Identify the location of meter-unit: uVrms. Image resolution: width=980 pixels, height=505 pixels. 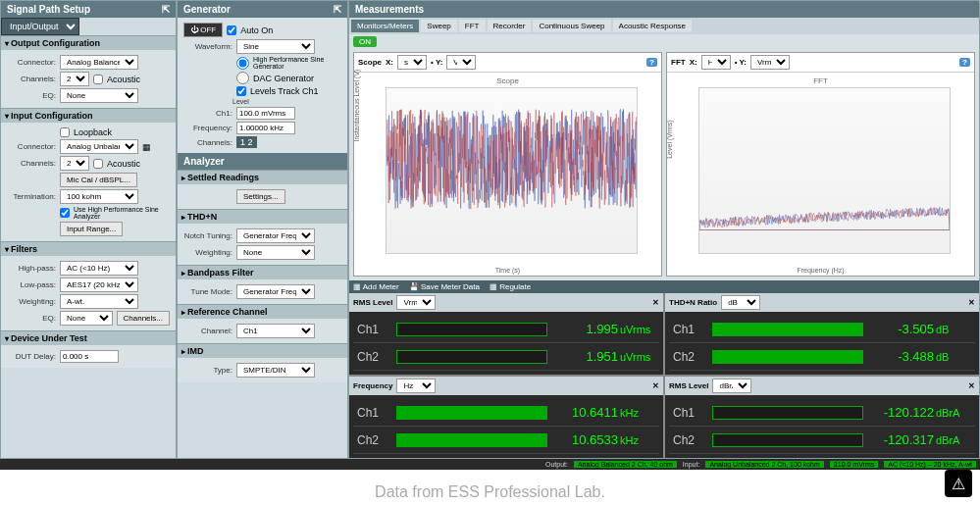
(640, 357).